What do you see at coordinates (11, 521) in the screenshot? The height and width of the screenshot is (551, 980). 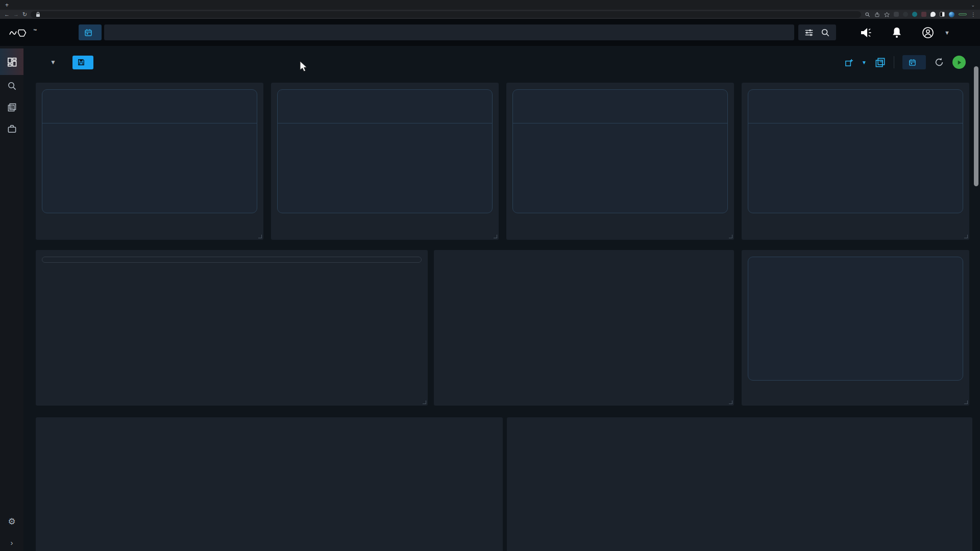 I see `settings-gear-icon: ⚙` at bounding box center [11, 521].